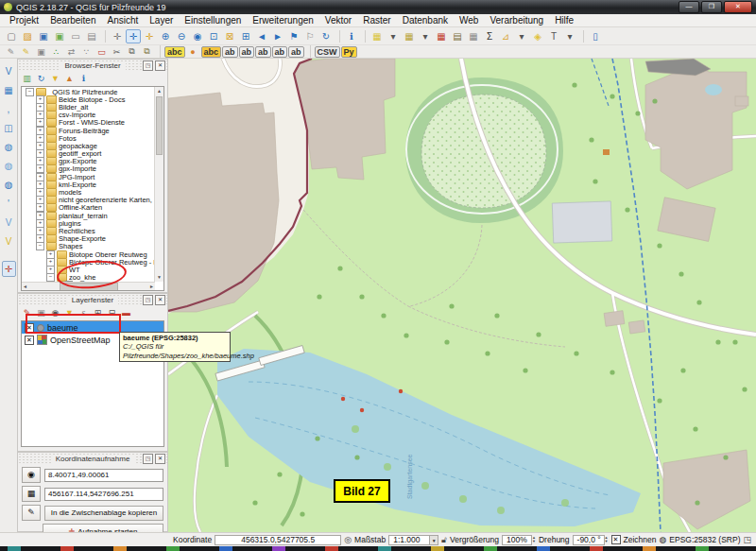  What do you see at coordinates (161, 21) in the screenshot?
I see `menu-layer: Layer` at bounding box center [161, 21].